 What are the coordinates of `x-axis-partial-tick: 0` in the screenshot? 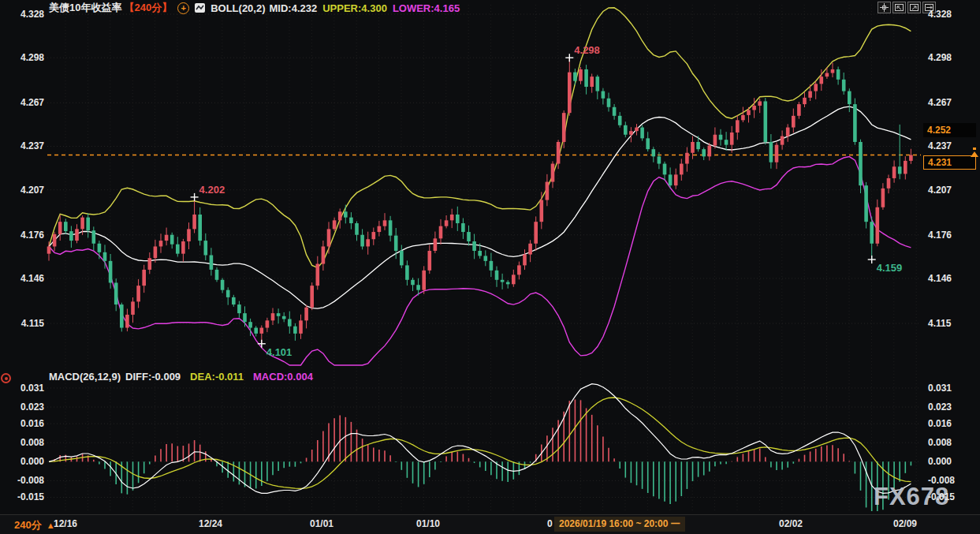 It's located at (550, 524).